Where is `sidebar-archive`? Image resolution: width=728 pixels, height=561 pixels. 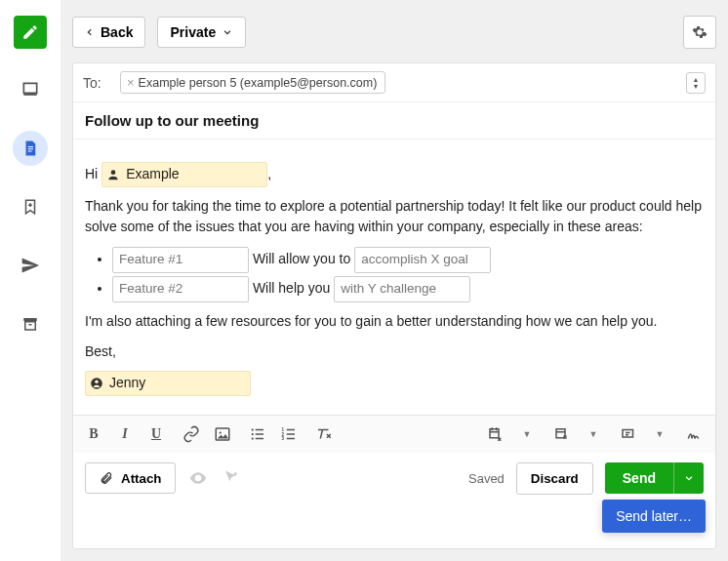 sidebar-archive is located at coordinates (30, 324).